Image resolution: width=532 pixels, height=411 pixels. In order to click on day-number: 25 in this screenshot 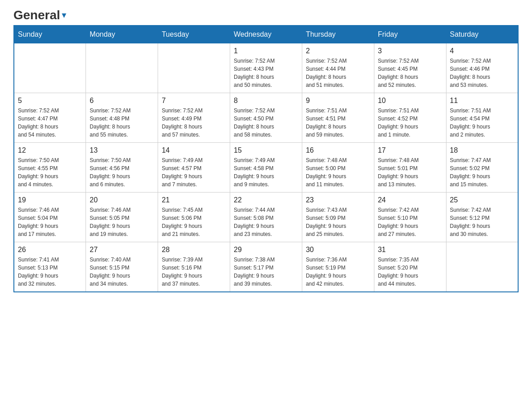, I will do `click(482, 200)`.